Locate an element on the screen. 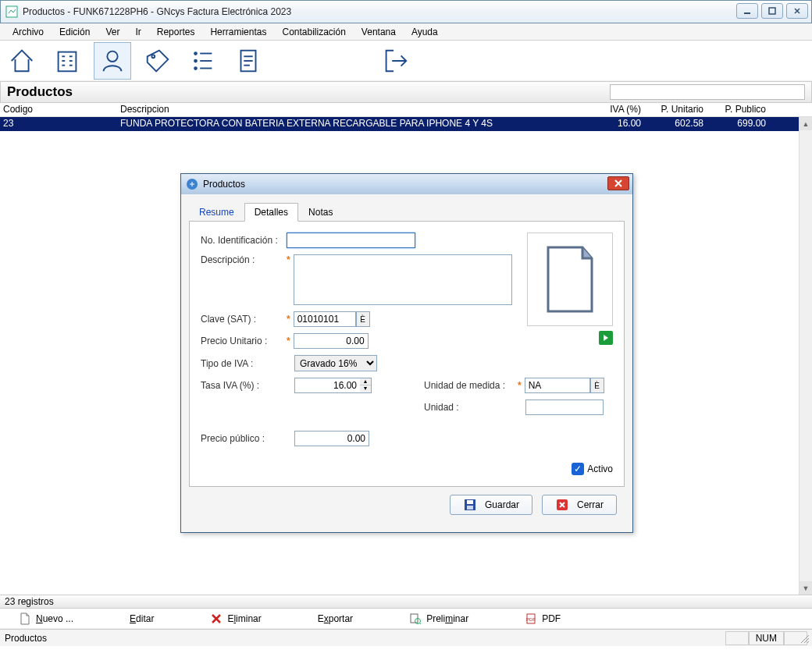 The height and width of the screenshot is (664, 812). menu-archivo: Archivo is located at coordinates (28, 32).